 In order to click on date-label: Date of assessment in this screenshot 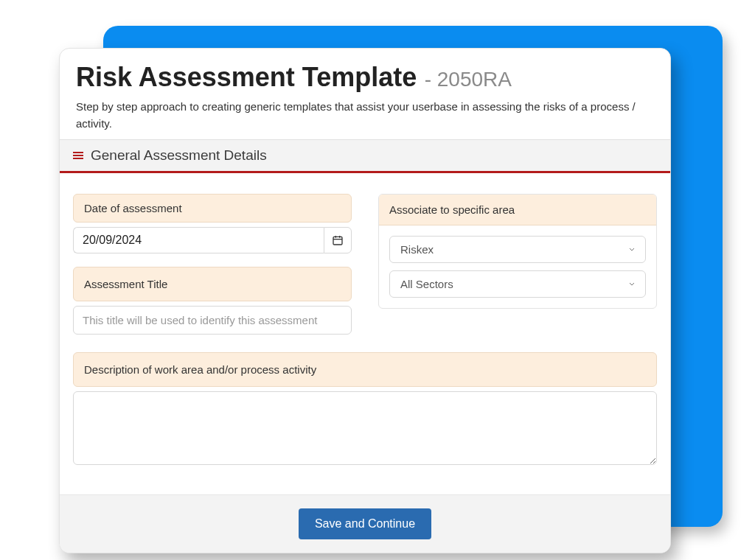, I will do `click(212, 208)`.